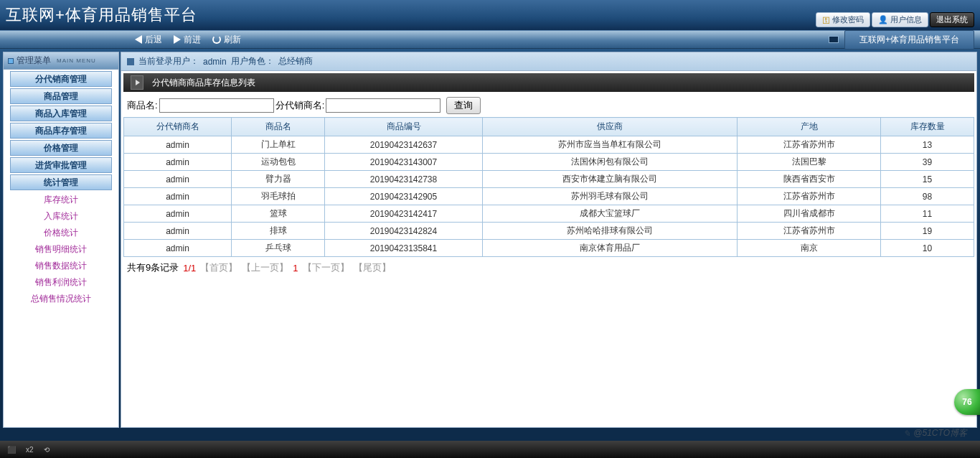 This screenshot has width=980, height=458. What do you see at coordinates (809, 248) in the screenshot?
I see `table-cell: 南京` at bounding box center [809, 248].